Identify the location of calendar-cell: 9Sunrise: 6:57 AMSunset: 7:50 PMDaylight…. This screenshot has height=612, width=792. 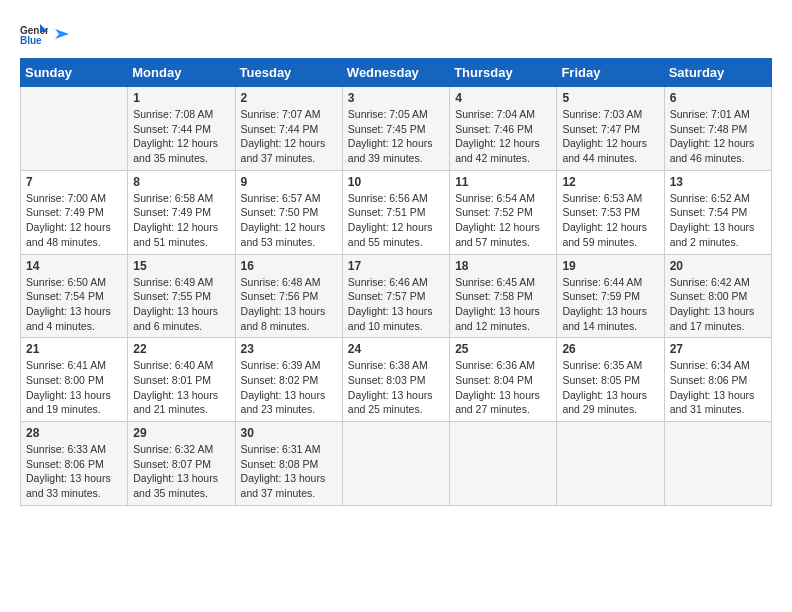
(288, 212).